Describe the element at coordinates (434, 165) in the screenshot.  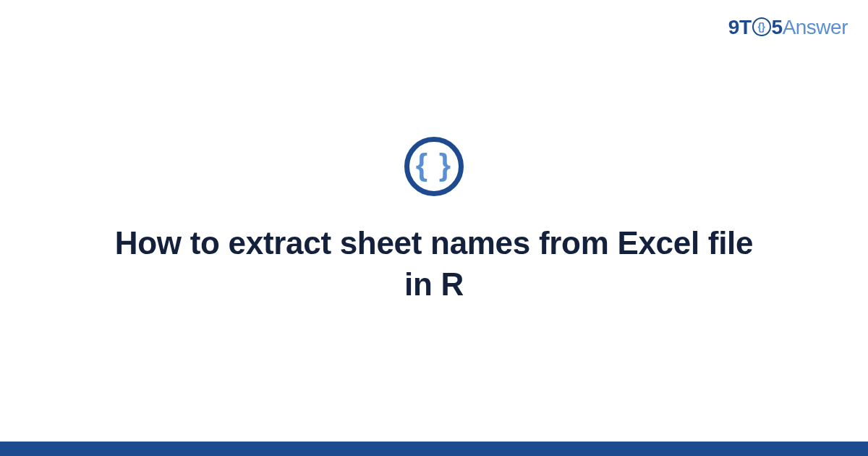
I see `braces-icon: { }` at that location.